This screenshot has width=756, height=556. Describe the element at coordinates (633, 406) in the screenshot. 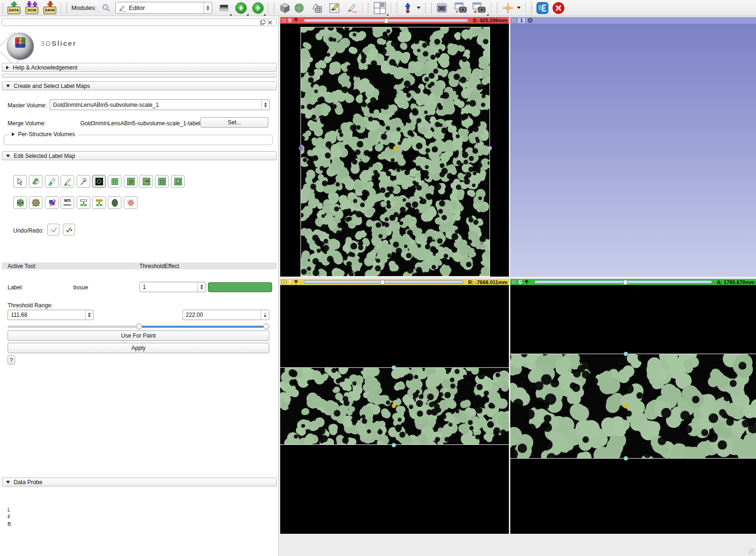

I see `green-slice-image` at that location.